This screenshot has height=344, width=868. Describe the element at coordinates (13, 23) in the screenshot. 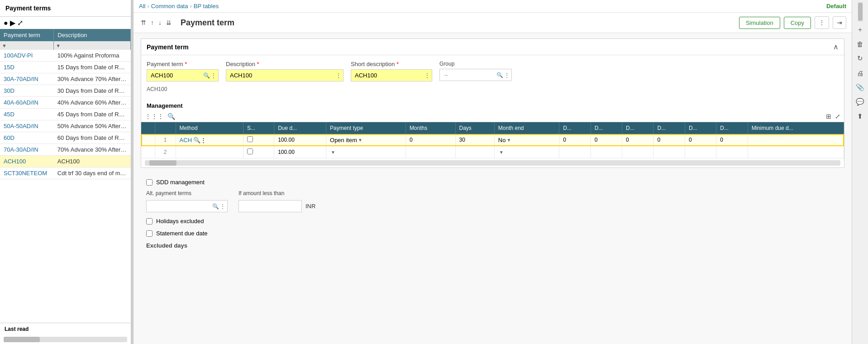

I see `sidebar-icon-play: ▶` at that location.